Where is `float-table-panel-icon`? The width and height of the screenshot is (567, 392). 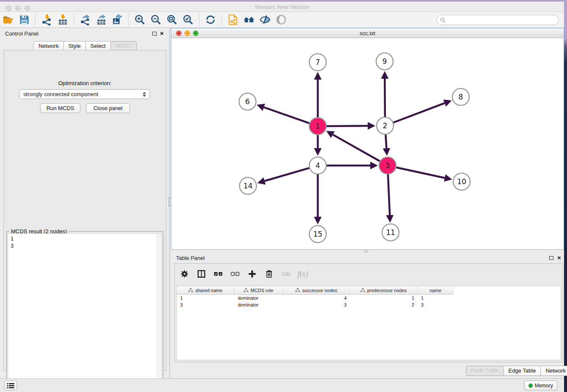 float-table-panel-icon is located at coordinates (551, 258).